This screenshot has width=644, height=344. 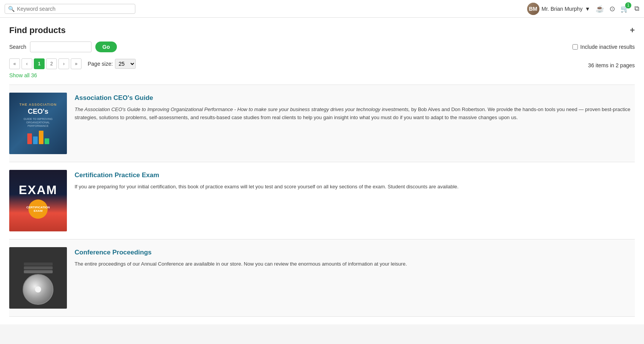 I want to click on keyword-search-input, so click(x=75, y=9).